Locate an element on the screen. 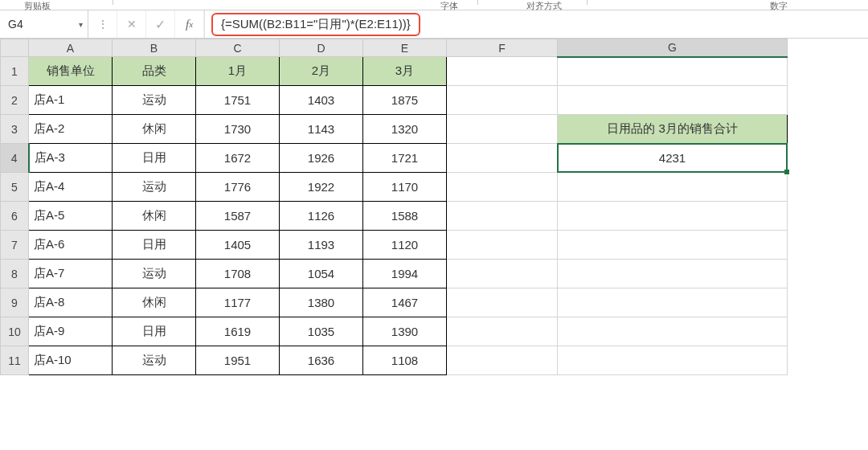 Image resolution: width=868 pixels, height=450 pixels. cell-G9 is located at coordinates (673, 303).